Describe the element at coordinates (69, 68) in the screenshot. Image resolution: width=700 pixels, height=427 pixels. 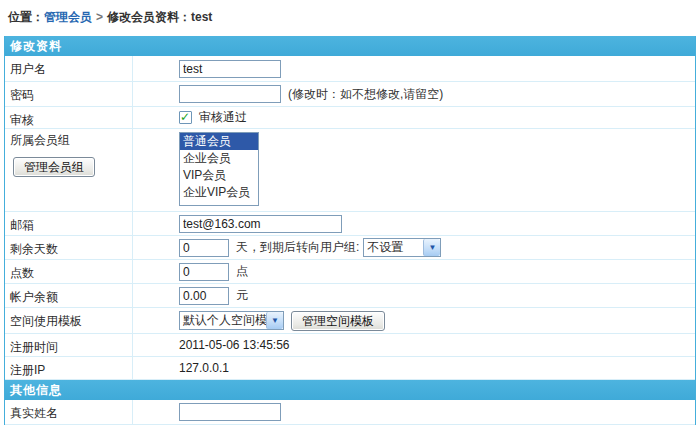
I see `username-label: 用户名` at that location.